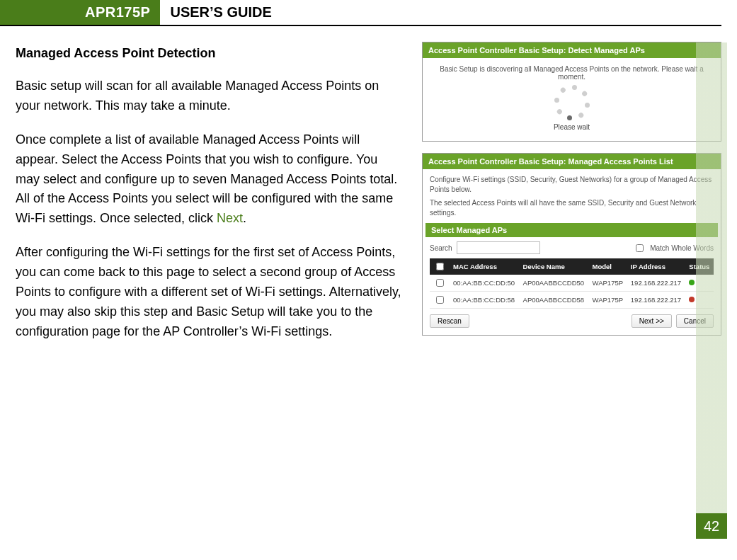 This screenshot has height=560, width=737. What do you see at coordinates (572, 321) in the screenshot?
I see `button-row: Rescan Next >> Cancel` at bounding box center [572, 321].